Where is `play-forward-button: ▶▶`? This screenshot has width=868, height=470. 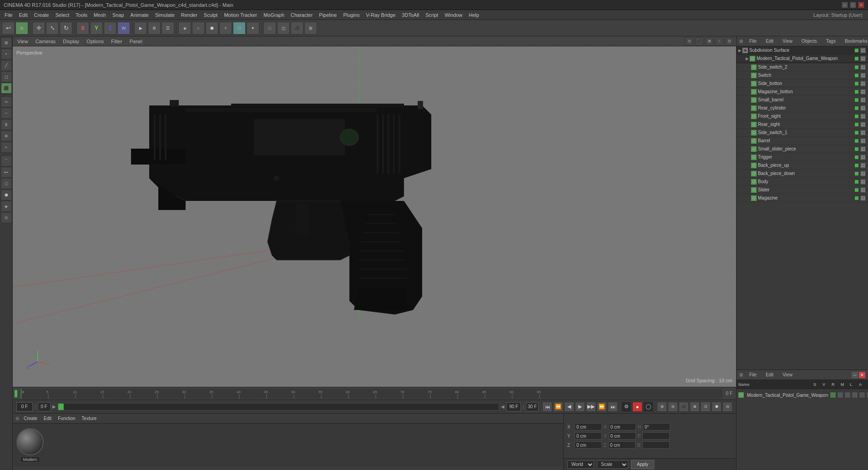
play-forward-button: ▶▶ is located at coordinates (591, 407).